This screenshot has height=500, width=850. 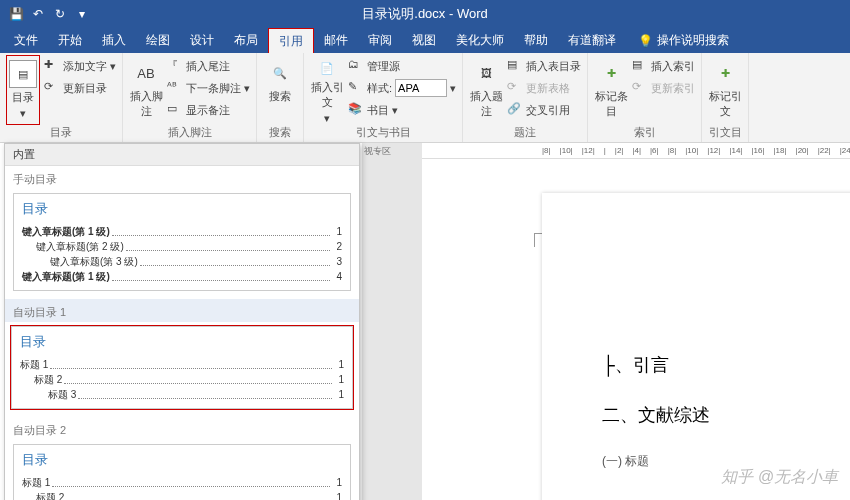 I want to click on group-label-footnotes: 插入脚注, so click(x=190, y=134).